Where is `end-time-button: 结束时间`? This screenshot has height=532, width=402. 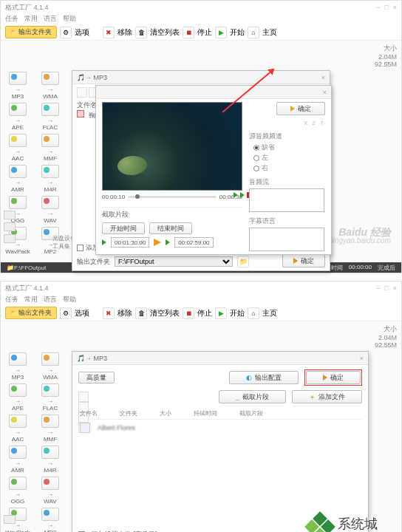 end-time-button: 结束时间 is located at coordinates (171, 228).